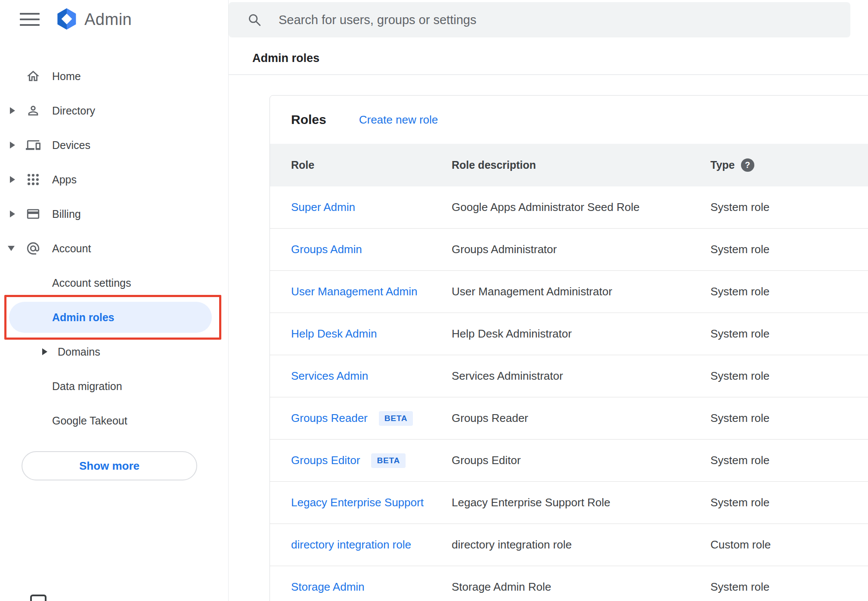 This screenshot has width=868, height=601. Describe the element at coordinates (351, 545) in the screenshot. I see `role-link: directory integration role` at that location.